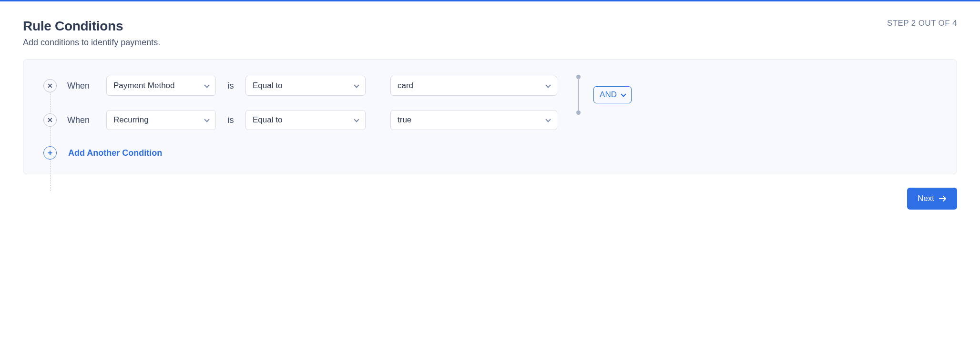 The height and width of the screenshot is (362, 980). Describe the element at coordinates (582, 95) in the screenshot. I see `combinator-bracket` at that location.